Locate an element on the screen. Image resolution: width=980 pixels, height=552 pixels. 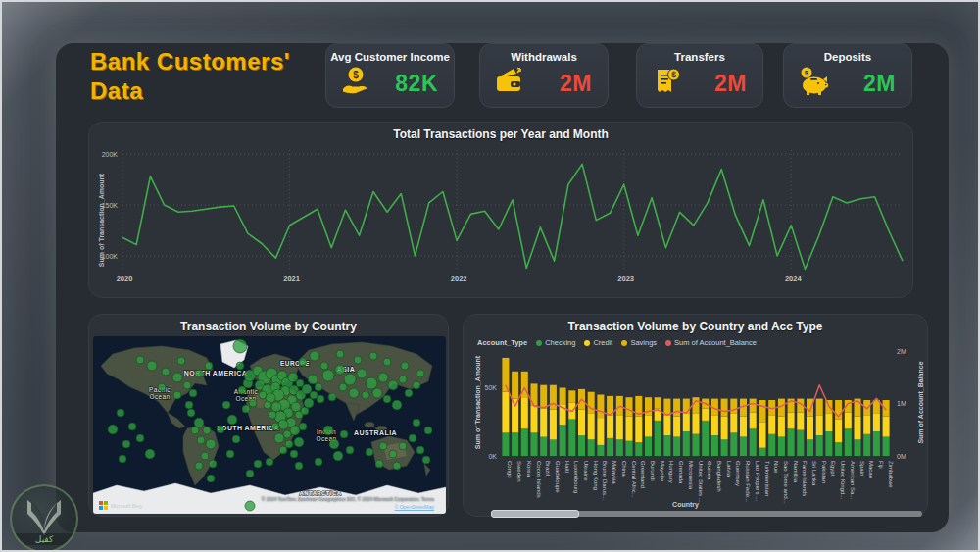
kpi-card-deposits: Deposits $ 2M is located at coordinates (848, 75).